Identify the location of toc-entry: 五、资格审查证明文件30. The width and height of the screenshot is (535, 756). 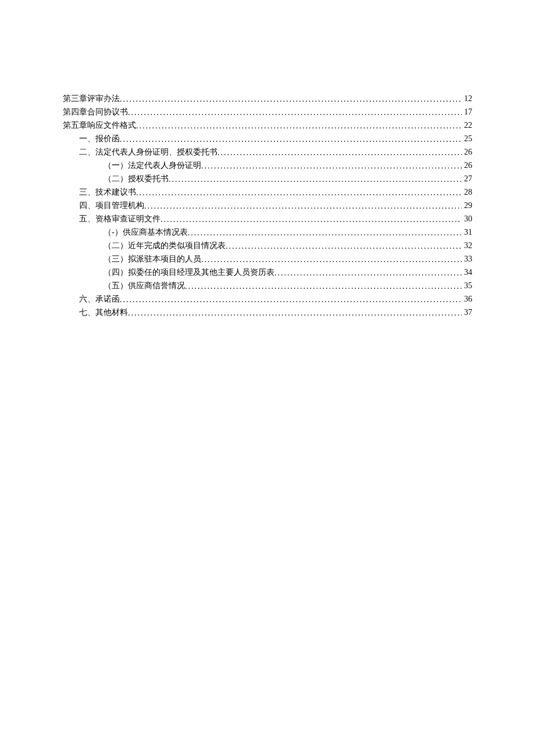
(268, 218).